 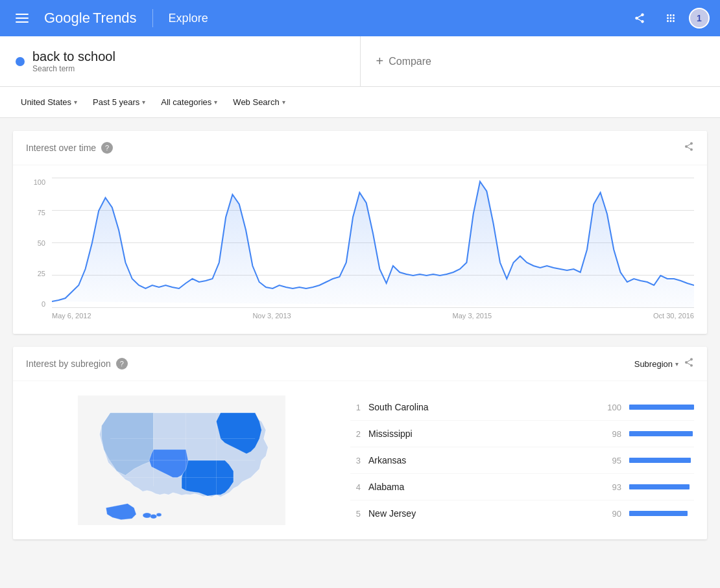 What do you see at coordinates (656, 364) in the screenshot?
I see `subregion-dropdown: Subregion ▾` at bounding box center [656, 364].